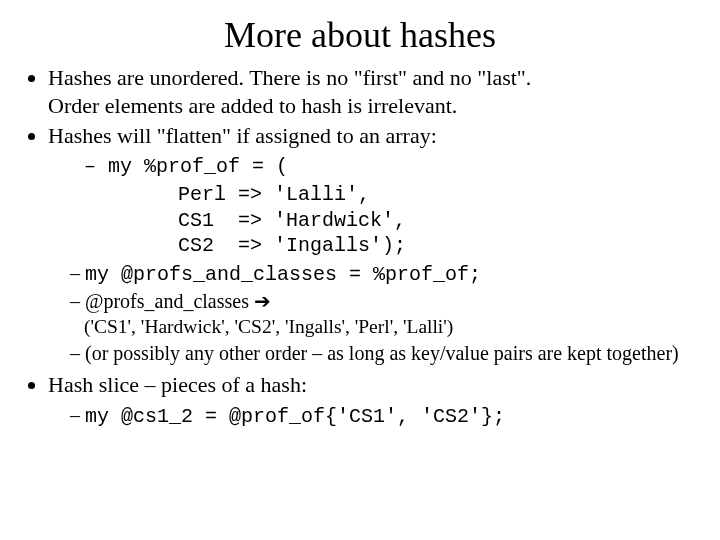 The width and height of the screenshot is (720, 540). I want to click on result-tuple: ('CS1', 'Hardwick', 'CS2', 'Ingalls', 'P…, so click(390, 327).